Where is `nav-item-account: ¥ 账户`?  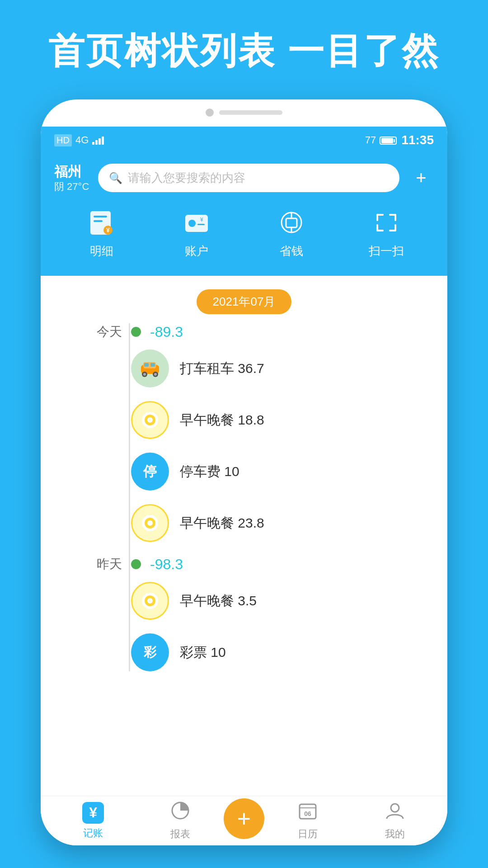 nav-item-account: ¥ 账户 is located at coordinates (197, 233).